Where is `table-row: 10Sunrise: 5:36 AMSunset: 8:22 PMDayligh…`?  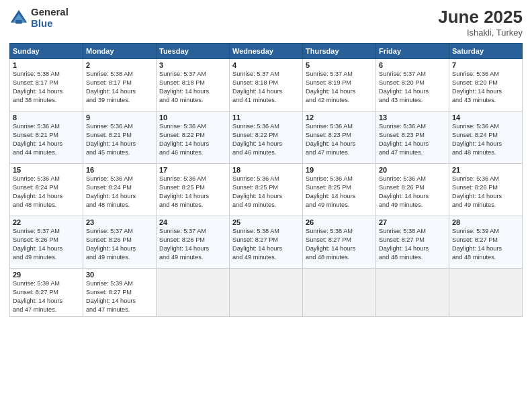 table-row: 10Sunrise: 5:36 AMSunset: 8:22 PMDayligh… is located at coordinates (193, 138).